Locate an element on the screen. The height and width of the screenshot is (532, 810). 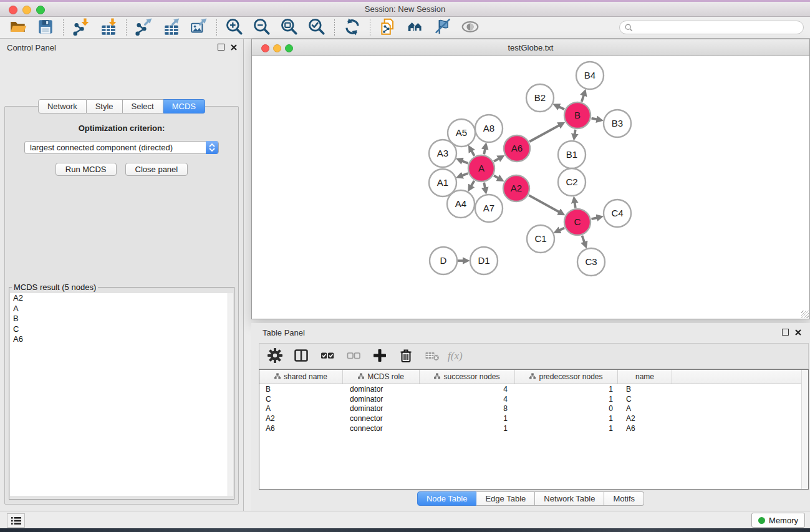
close-table-panel-icon is located at coordinates (798, 332).